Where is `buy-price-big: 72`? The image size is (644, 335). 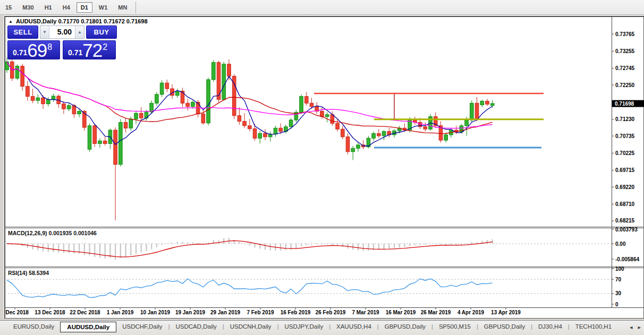
buy-price-big: 72 is located at coordinates (92, 50).